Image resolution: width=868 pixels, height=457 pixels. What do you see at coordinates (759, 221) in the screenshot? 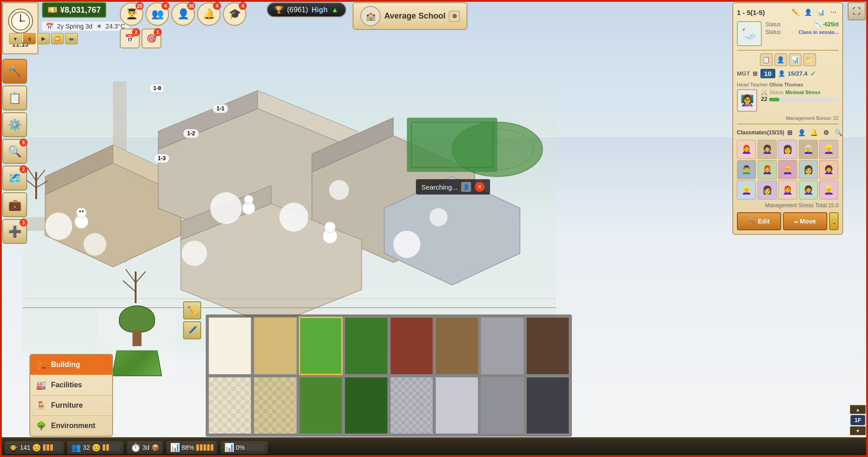
I see `edit-btn: 🔨 Edit` at bounding box center [759, 221].